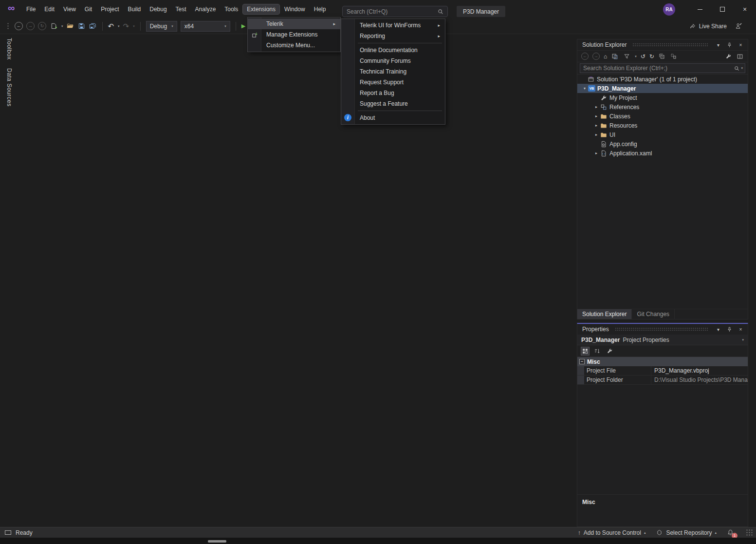  What do you see at coordinates (110, 9) in the screenshot?
I see `menu-project: Project` at bounding box center [110, 9].